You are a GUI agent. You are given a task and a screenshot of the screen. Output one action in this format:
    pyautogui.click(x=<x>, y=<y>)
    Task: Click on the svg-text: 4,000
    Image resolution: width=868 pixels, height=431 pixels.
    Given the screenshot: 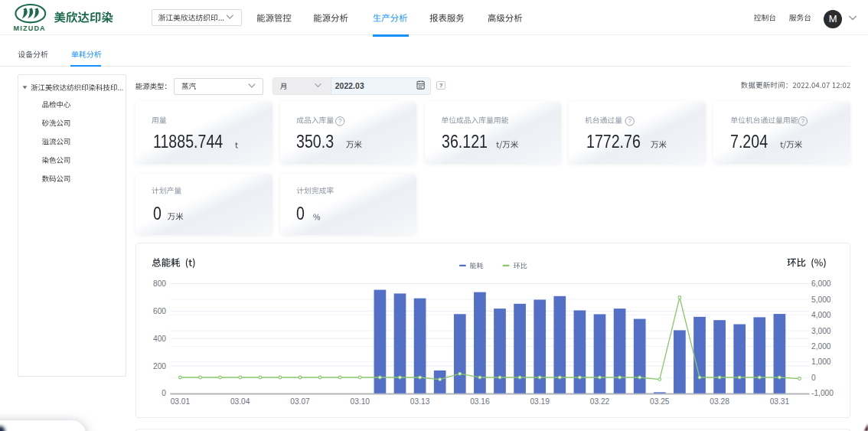 What is the action you would take?
    pyautogui.click(x=821, y=315)
    